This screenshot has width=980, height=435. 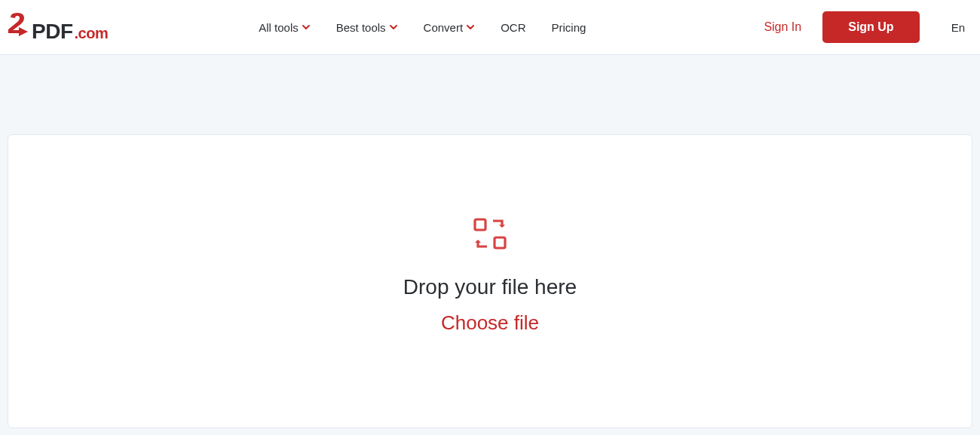 What do you see at coordinates (864, 27) in the screenshot?
I see `header-right: Sign In Sign Up En` at bounding box center [864, 27].